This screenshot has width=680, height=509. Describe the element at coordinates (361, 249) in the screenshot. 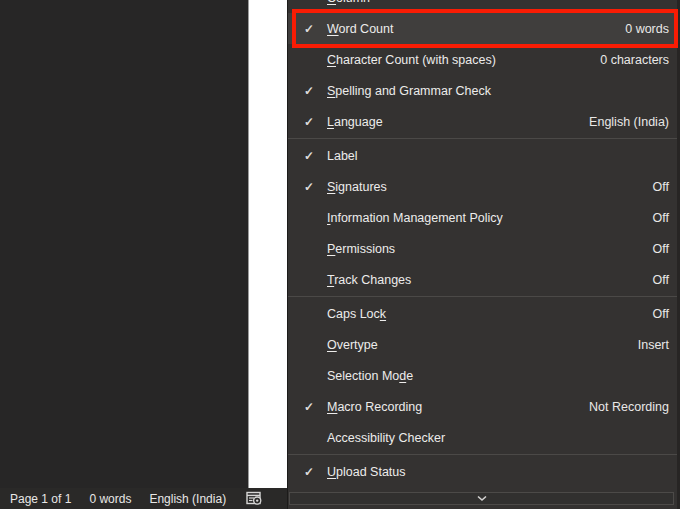

I see `menu-item-label: Permissions` at that location.